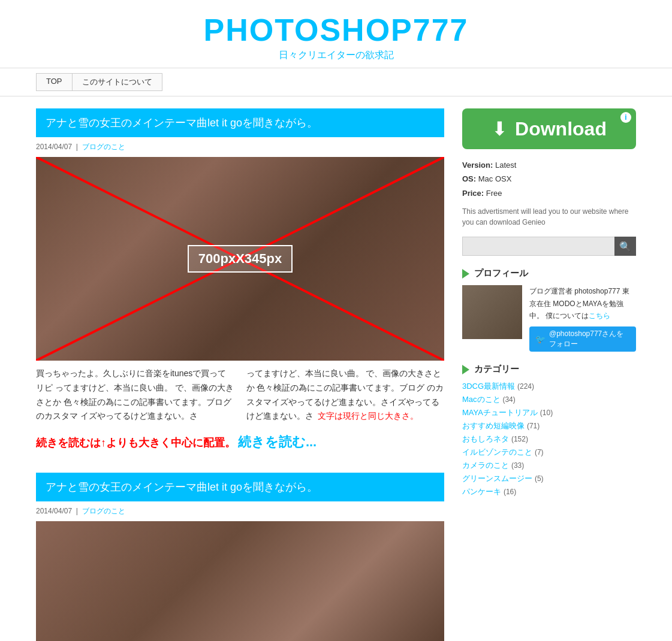  I want to click on post-2-date: 2014/04/07, so click(54, 511).